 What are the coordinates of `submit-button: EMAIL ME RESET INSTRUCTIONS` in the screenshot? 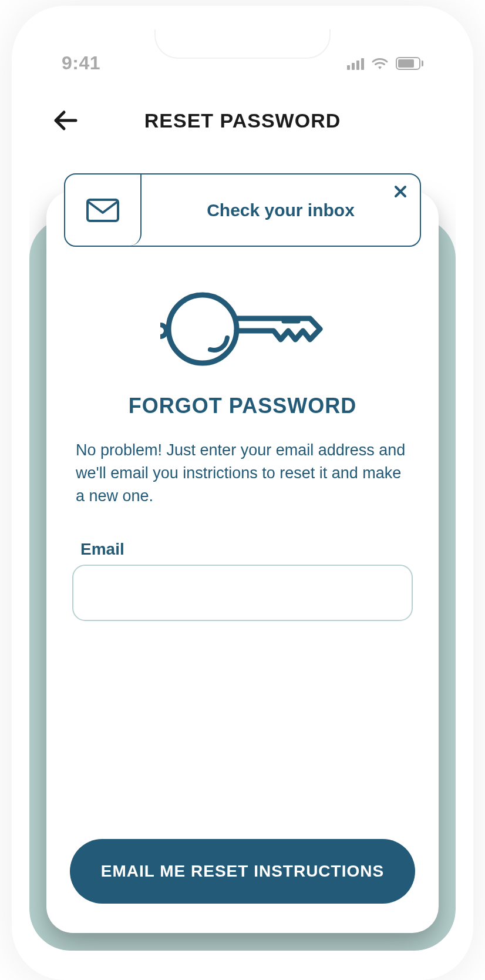 It's located at (242, 871).